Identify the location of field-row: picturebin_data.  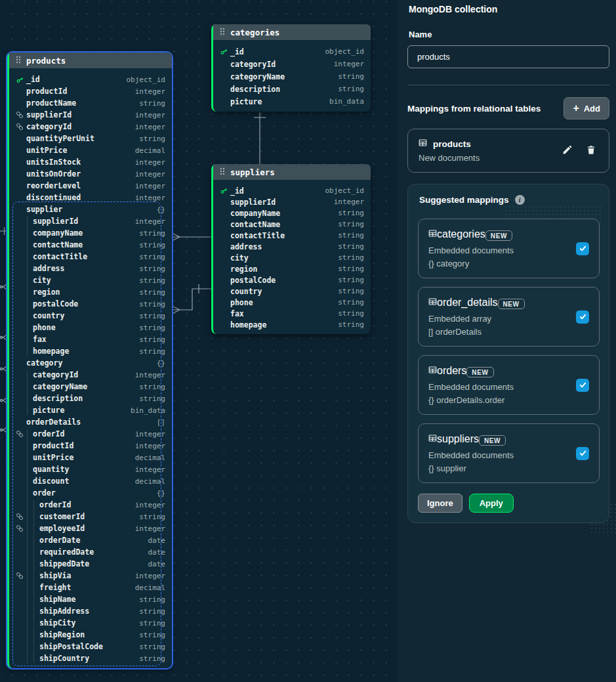
(292, 101).